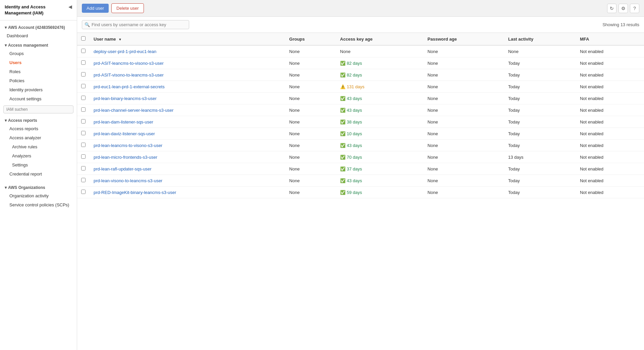 The height and width of the screenshot is (350, 644). Describe the element at coordinates (38, 90) in the screenshot. I see `sidebar-item-identity-providers: Identity providers` at that location.